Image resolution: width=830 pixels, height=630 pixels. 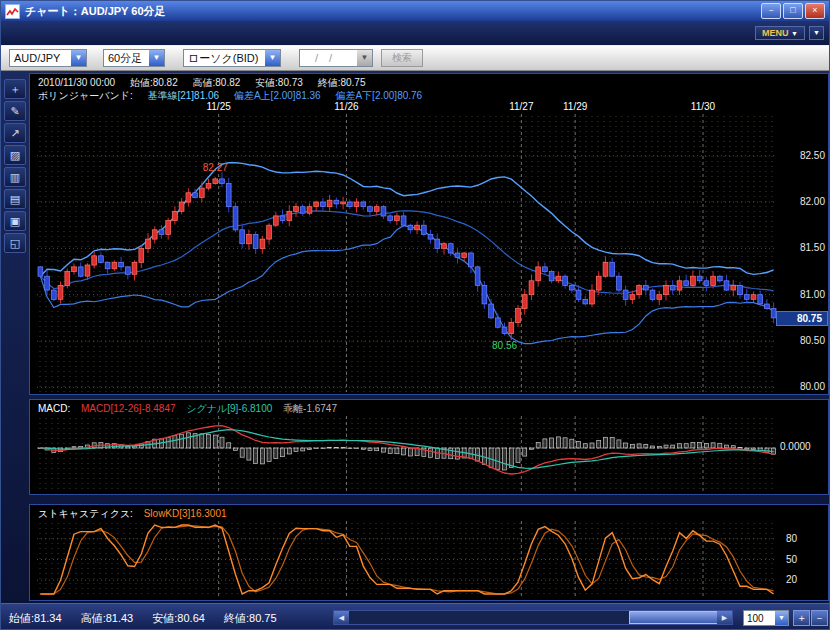 I want to click on period-value: 60分足, so click(x=126, y=58).